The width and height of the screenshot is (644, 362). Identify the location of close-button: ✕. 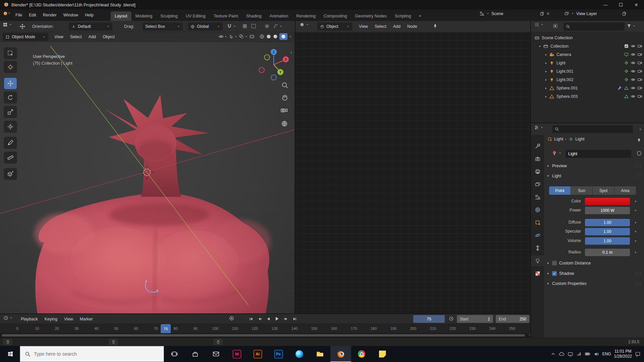
(636, 5).